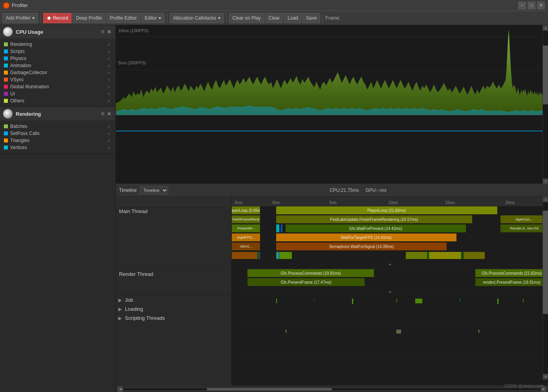 The width and height of the screenshot is (548, 392). What do you see at coordinates (274, 18) in the screenshot?
I see `clear-label: Clear` at bounding box center [274, 18].